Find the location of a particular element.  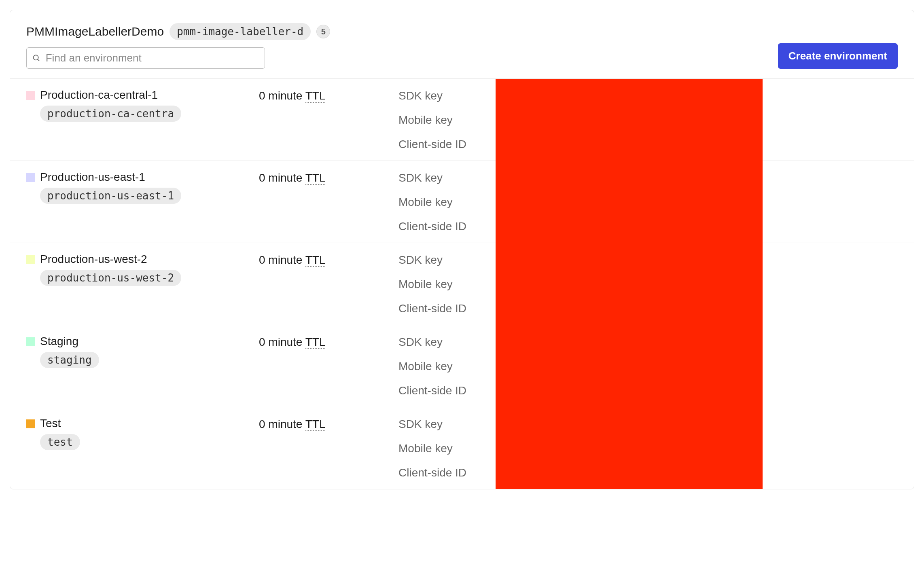

environment-key-badge: production-ca-centra is located at coordinates (111, 114).